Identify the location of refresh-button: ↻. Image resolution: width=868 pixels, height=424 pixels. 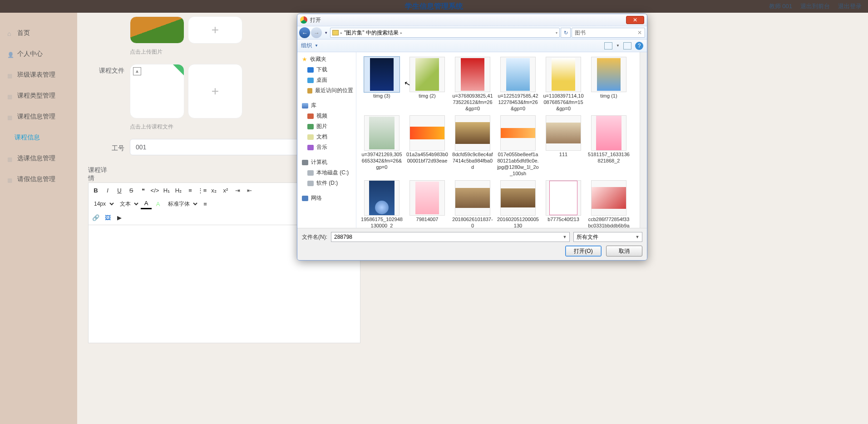
(566, 33).